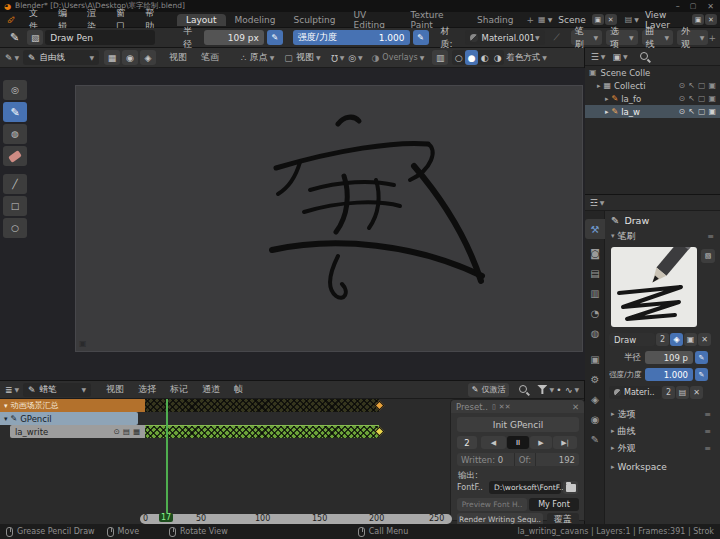  What do you see at coordinates (147, 390) in the screenshot?
I see `dopesheet-menu-select: 选择` at bounding box center [147, 390].